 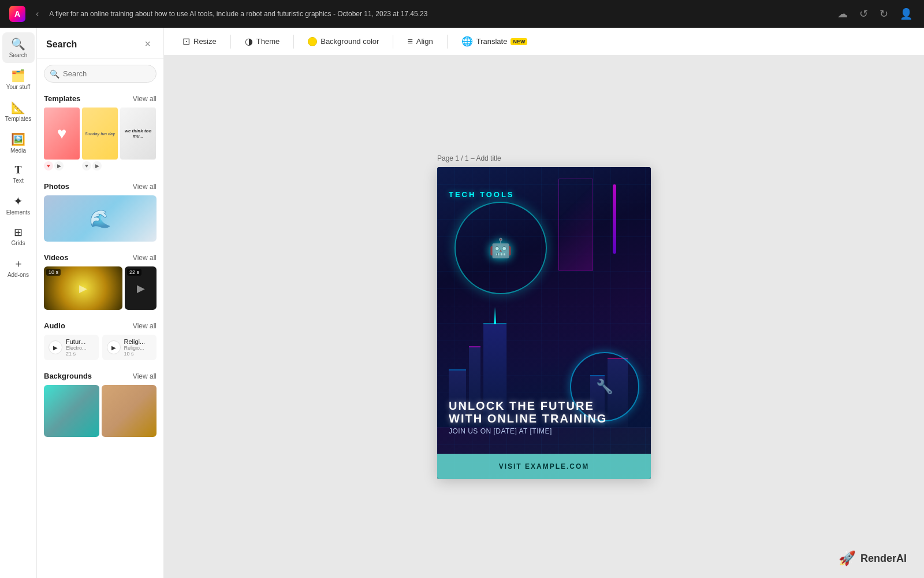 What do you see at coordinates (76, 354) in the screenshot?
I see `audio-duration-1: 21 s` at bounding box center [76, 354].